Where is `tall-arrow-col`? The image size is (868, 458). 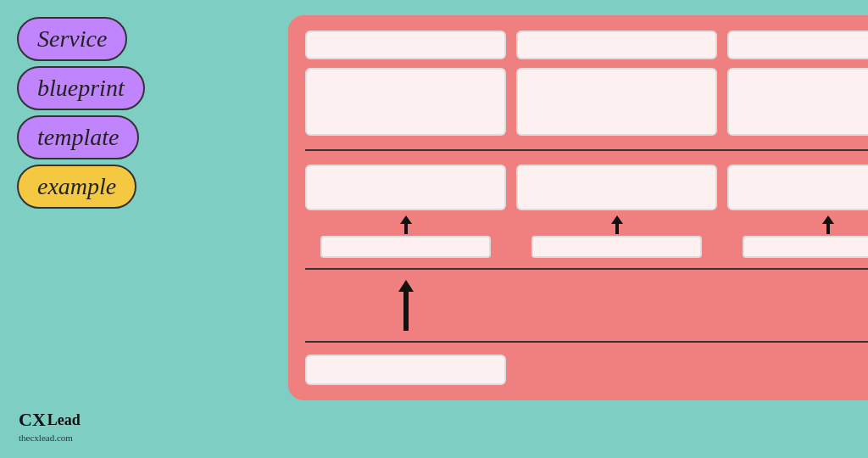
tall-arrow-col is located at coordinates (405, 305).